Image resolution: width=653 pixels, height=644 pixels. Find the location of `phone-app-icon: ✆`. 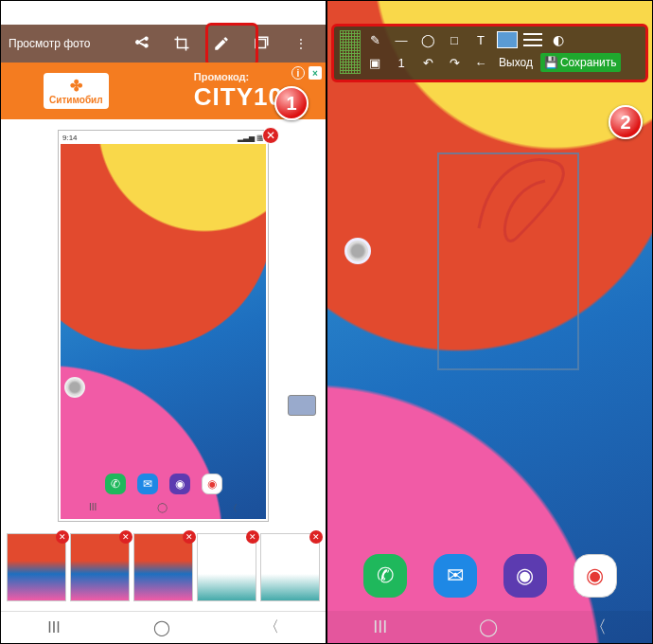

phone-app-icon: ✆ is located at coordinates (385, 576).